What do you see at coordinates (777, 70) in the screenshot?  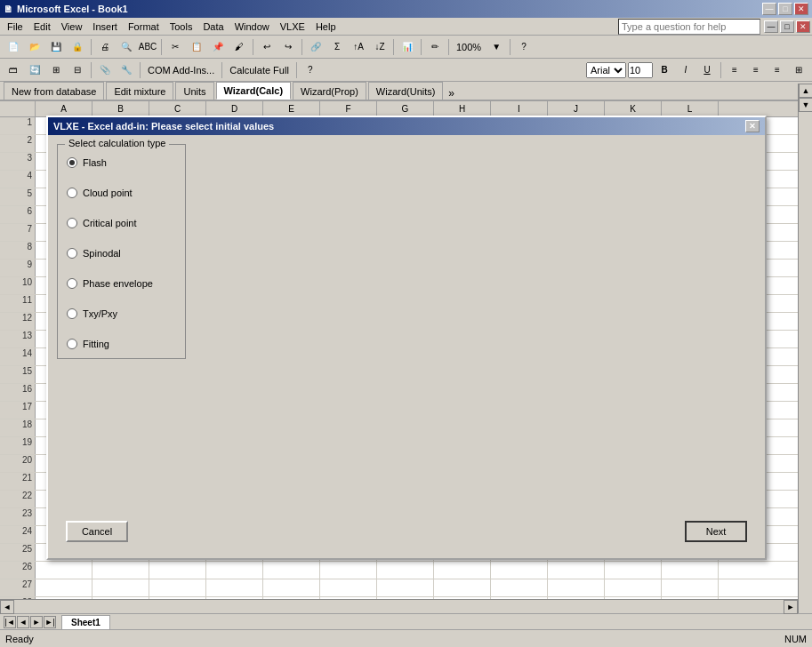 I see `align-right-button: ≡` at bounding box center [777, 70].